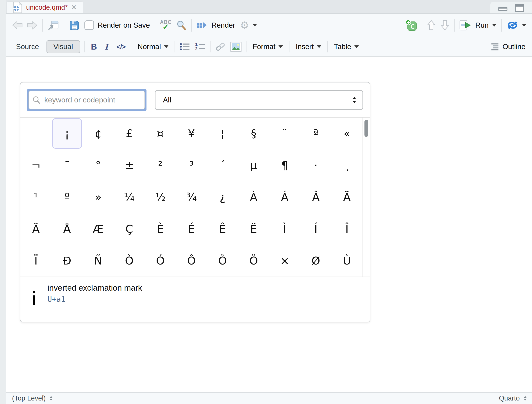  Describe the element at coordinates (36, 133) in the screenshot. I see `char-cell` at that location.